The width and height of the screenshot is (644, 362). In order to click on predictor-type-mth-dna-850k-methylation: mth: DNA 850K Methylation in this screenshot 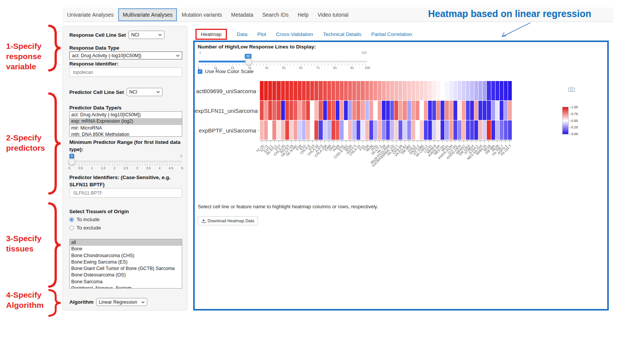, I will do `click(126, 134)`.